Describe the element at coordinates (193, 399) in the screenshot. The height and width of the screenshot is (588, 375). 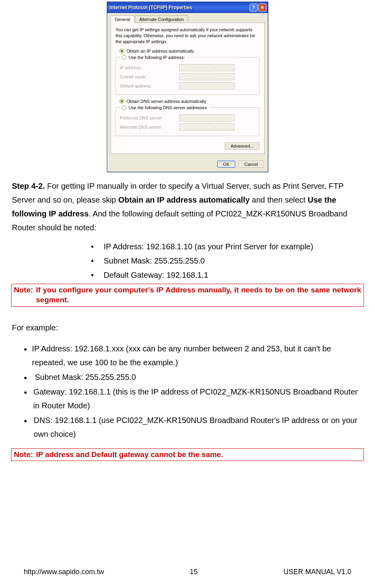
I see `list-item: ●Gateway: 192.168.1.1 (this is the IP ad…` at that location.